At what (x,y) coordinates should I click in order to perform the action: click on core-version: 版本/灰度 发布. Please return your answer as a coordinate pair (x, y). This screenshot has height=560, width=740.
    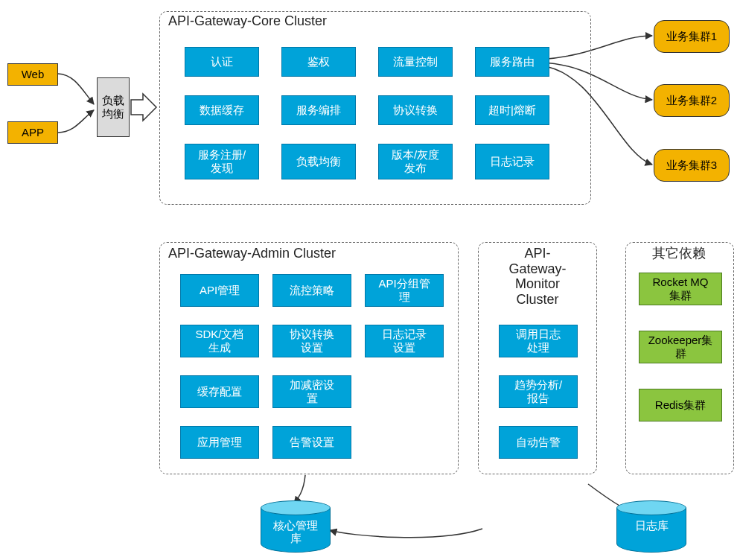
    Looking at the image, I should click on (415, 162).